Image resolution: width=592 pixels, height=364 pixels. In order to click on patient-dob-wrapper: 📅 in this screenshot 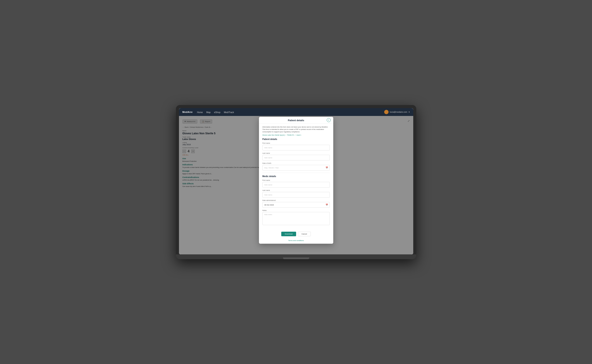, I will do `click(296, 168)`.